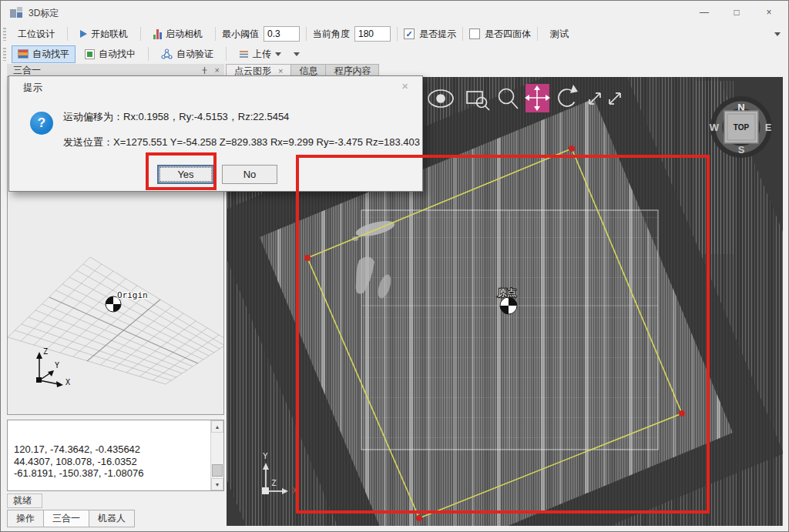  What do you see at coordinates (89, 54) in the screenshot?
I see `center-square-icon` at bounding box center [89, 54].